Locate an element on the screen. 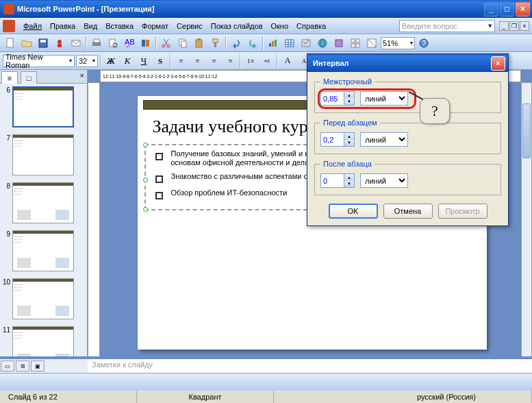 This screenshot has height=403, width=532. after-value: ▲▼ is located at coordinates (338, 181).